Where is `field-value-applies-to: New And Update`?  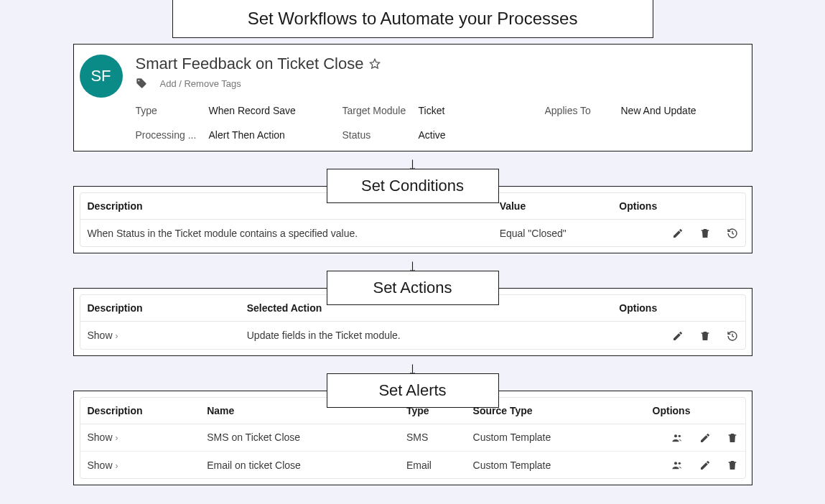
field-value-applies-to: New And Update is located at coordinates (671, 111).